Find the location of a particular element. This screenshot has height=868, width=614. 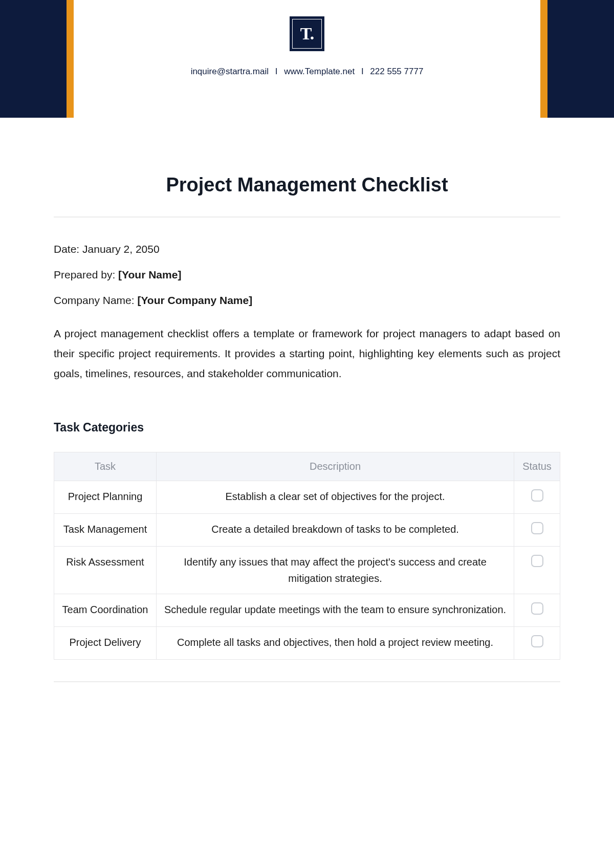

header-orange-right is located at coordinates (544, 59).